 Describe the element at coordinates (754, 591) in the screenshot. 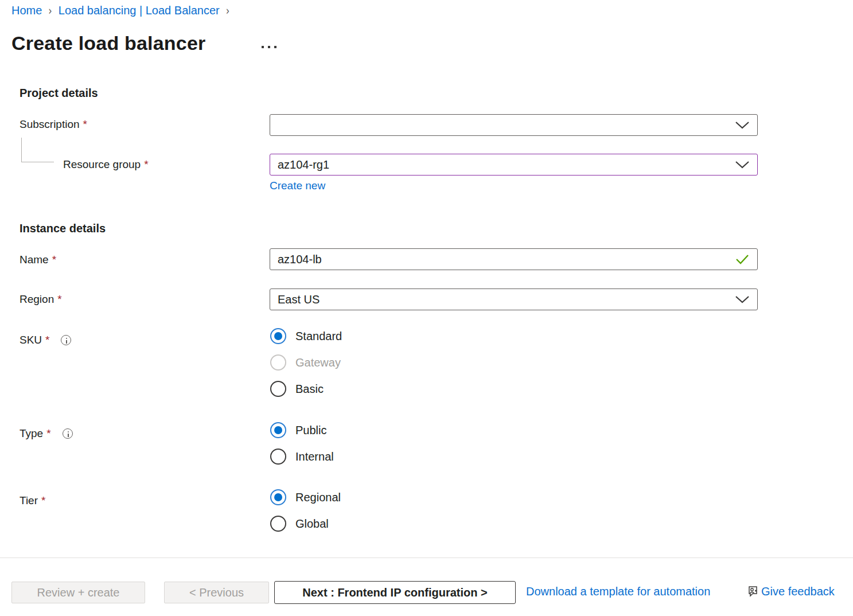

I see `feedback-icon` at that location.